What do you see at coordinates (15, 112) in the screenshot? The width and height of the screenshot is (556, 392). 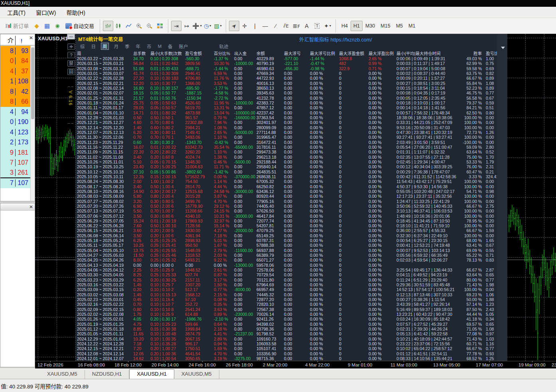 I see `market-watch-row: 494` at bounding box center [15, 112].